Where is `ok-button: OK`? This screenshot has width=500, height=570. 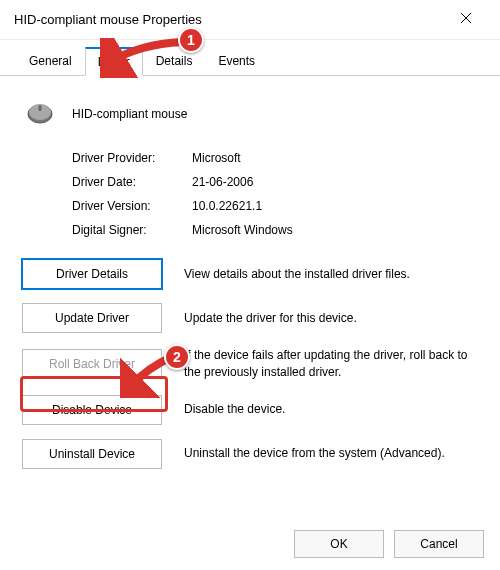 ok-button: OK is located at coordinates (339, 544).